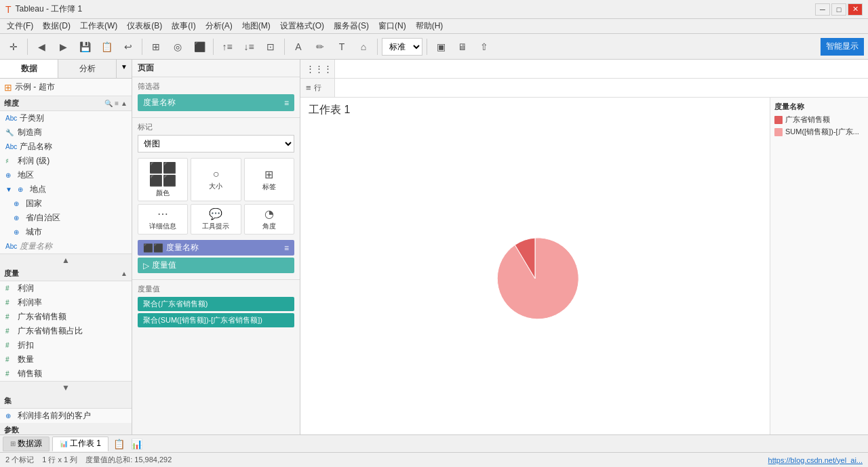  What do you see at coordinates (80, 444) in the screenshot?
I see `tab-sheet1: 📊 工作表 1` at bounding box center [80, 444].